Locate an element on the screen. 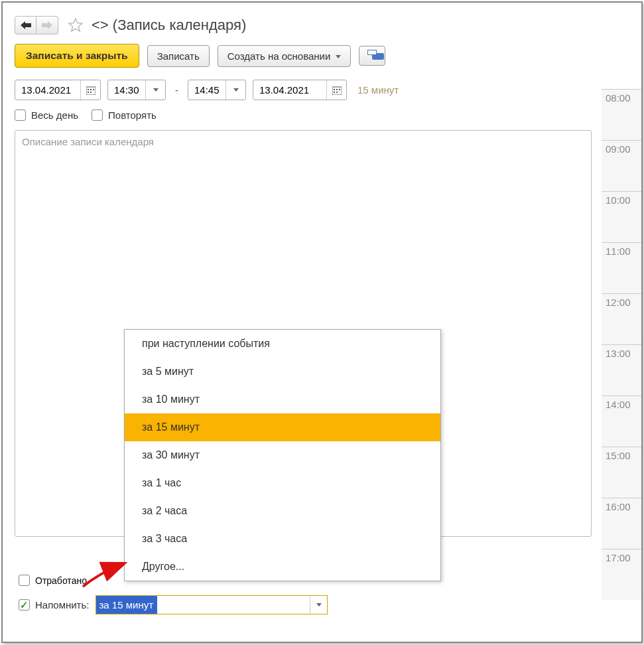  end-time-field is located at coordinates (217, 90).